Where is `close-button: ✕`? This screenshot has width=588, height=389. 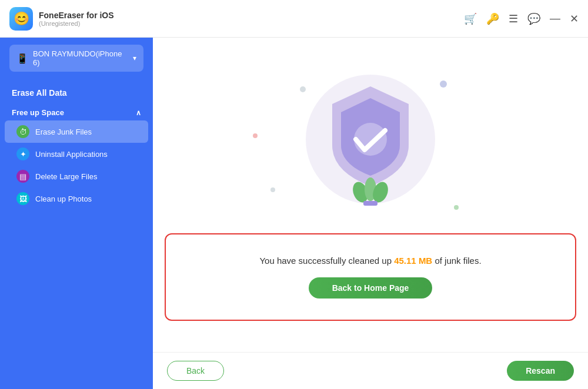
close-button: ✕ is located at coordinates (574, 19).